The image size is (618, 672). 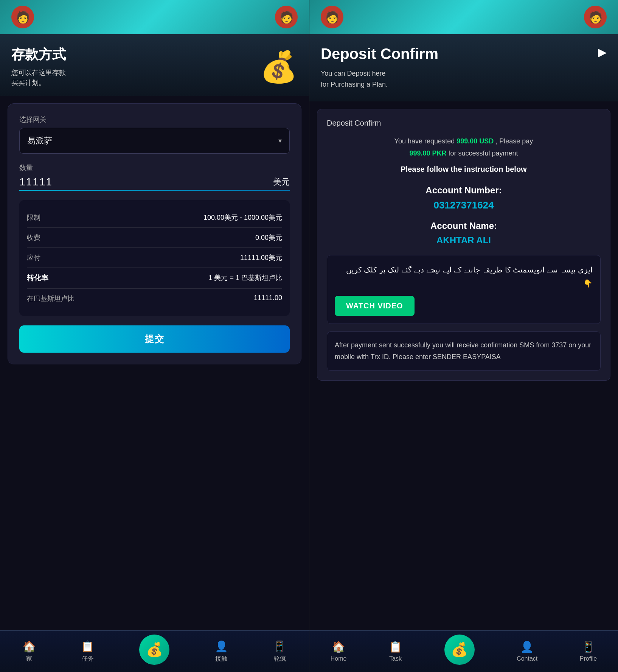 What do you see at coordinates (602, 52) in the screenshot?
I see `play-icon: ▶` at bounding box center [602, 52].